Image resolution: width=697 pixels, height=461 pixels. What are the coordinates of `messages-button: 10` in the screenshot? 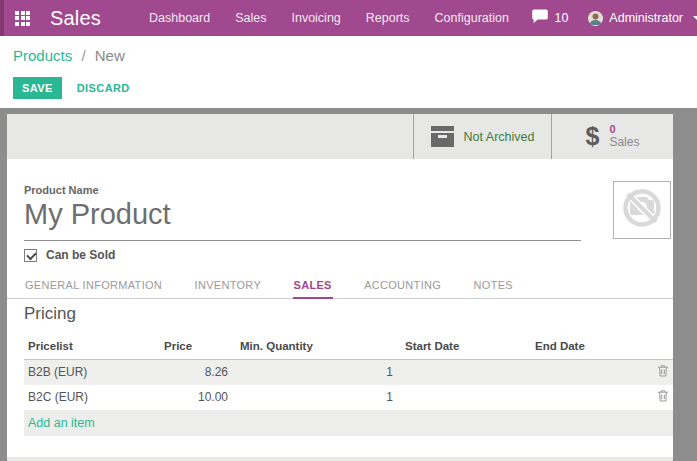 It's located at (550, 18).